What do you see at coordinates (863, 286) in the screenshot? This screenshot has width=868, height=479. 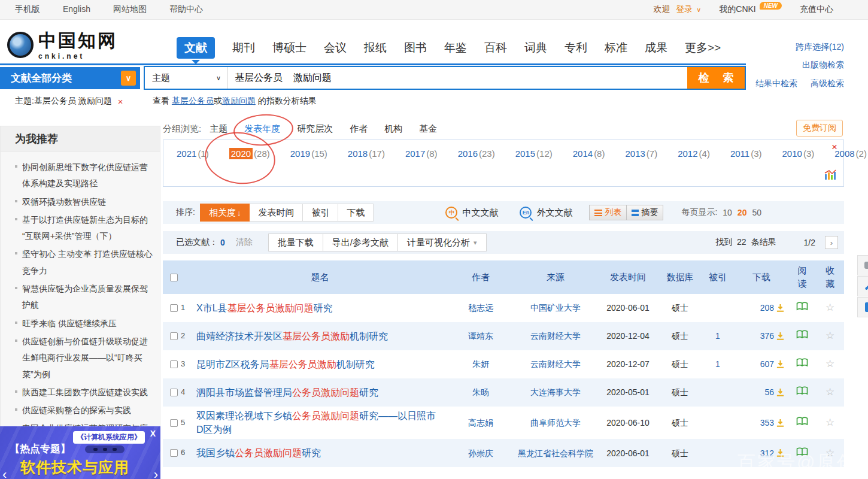 I see `edit-pencil-icon` at bounding box center [863, 286].